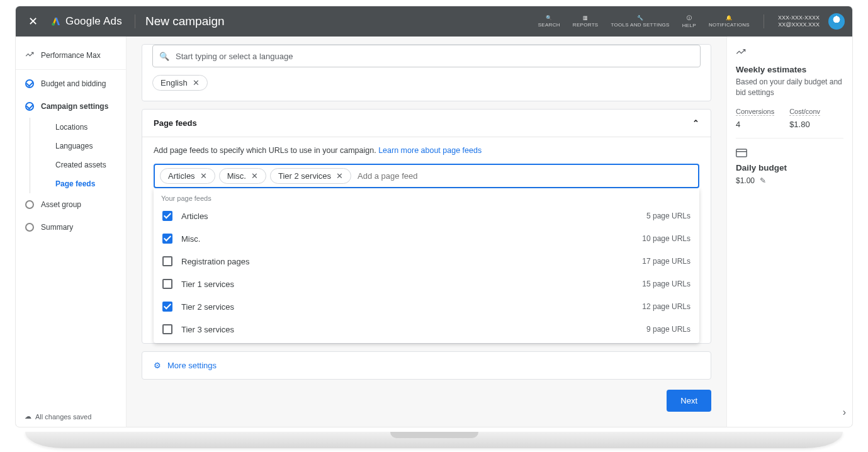 This screenshot has height=452, width=868. I want to click on sidebar-item-budget: Budget and bidding, so click(70, 84).